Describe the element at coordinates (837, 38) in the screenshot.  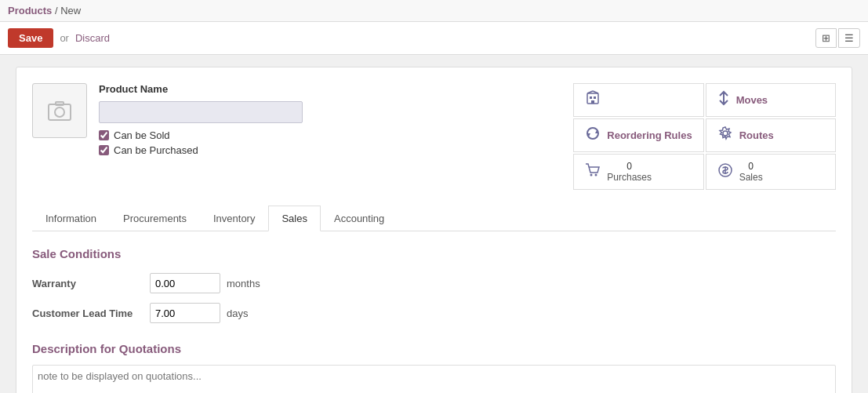
I see `view-buttons: ⊞ ☰` at that location.